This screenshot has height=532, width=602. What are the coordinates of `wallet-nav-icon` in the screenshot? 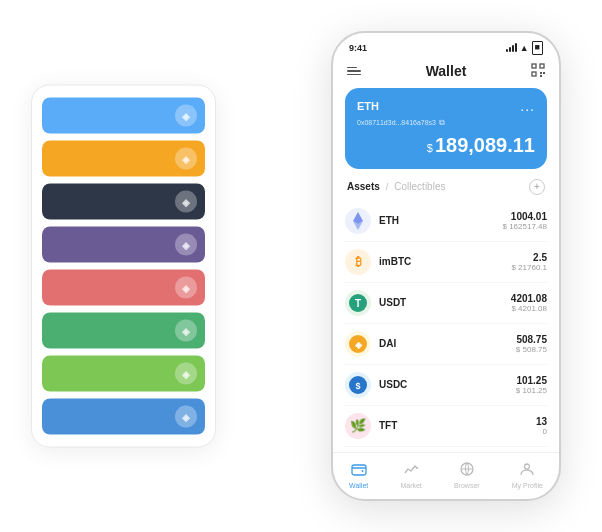 It's located at (359, 470).